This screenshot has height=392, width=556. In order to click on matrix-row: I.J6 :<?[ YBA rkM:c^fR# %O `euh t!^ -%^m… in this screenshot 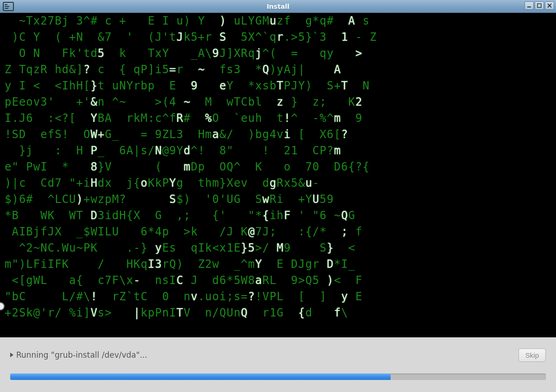, I will do `click(278, 119)`.